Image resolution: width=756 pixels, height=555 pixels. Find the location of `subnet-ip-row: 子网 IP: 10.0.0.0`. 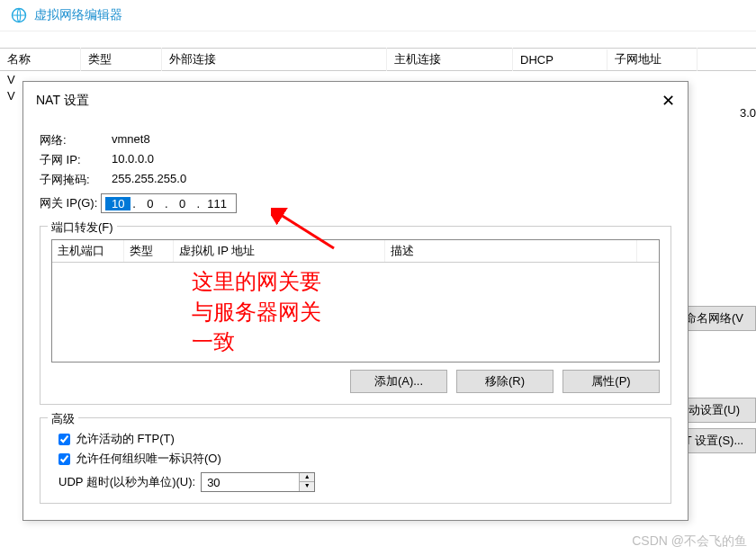

subnet-ip-row: 子网 IP: 10.0.0.0 is located at coordinates (356, 160).